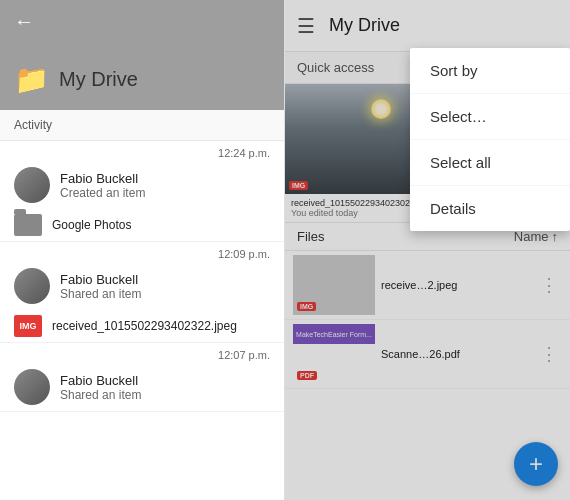  I want to click on file-name-1: Google Photos, so click(92, 225).